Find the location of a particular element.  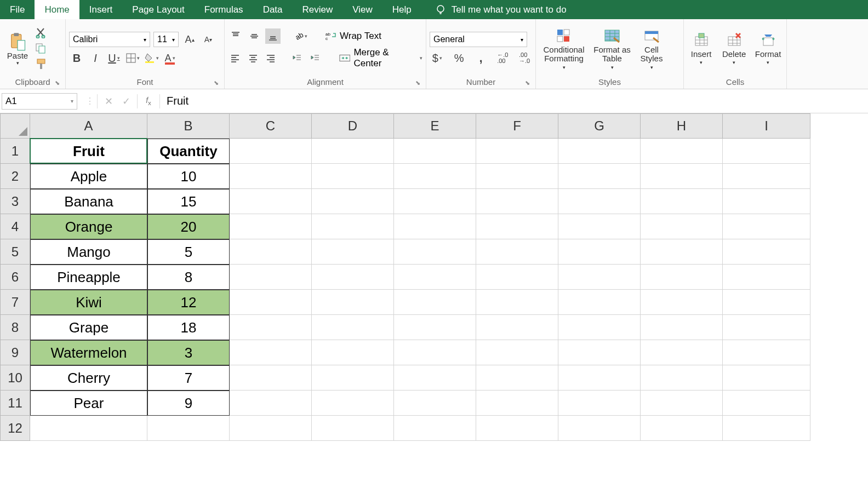

delete-cells-button: Delete▾ is located at coordinates (734, 49).